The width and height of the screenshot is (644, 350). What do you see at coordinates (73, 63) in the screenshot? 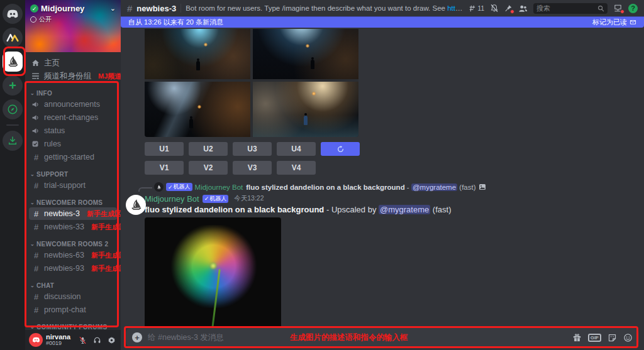
I see `sidebar-item-home: 主页` at bounding box center [73, 63].